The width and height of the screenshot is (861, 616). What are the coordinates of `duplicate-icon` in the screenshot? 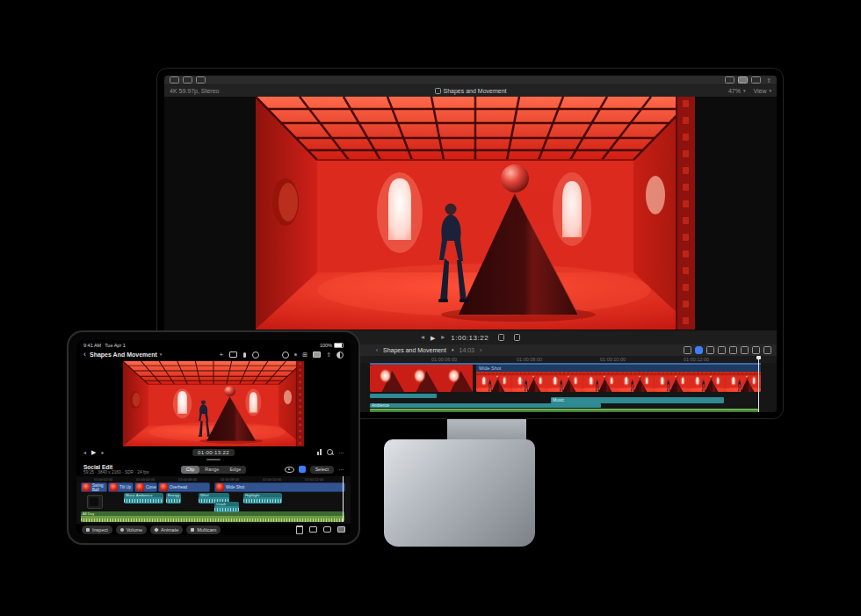 It's located at (313, 529).